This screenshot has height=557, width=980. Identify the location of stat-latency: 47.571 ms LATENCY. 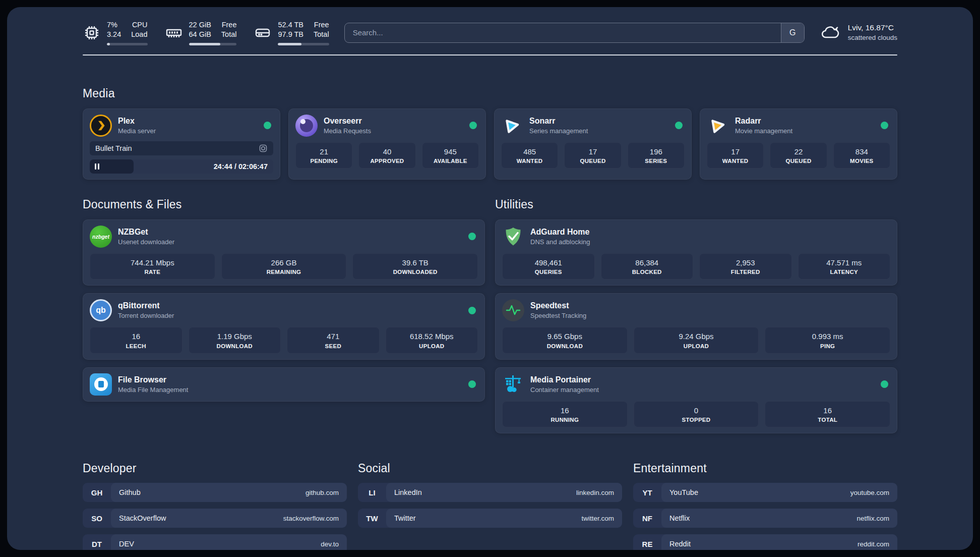
(844, 266).